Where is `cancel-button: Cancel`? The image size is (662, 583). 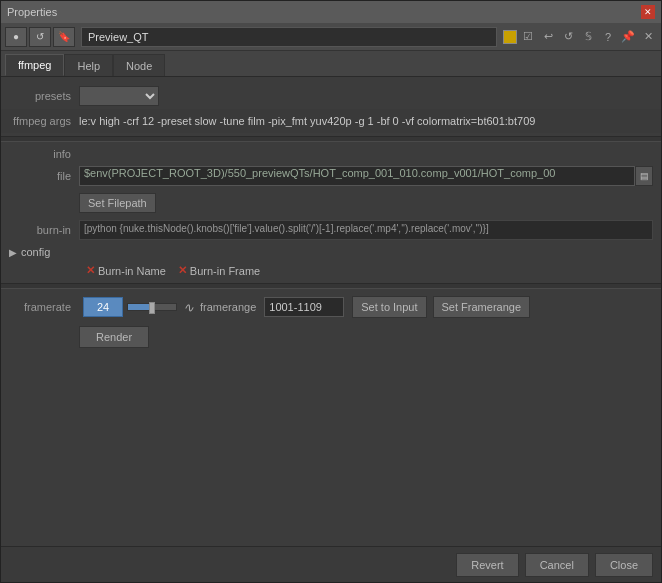
cancel-button: Cancel is located at coordinates (557, 565).